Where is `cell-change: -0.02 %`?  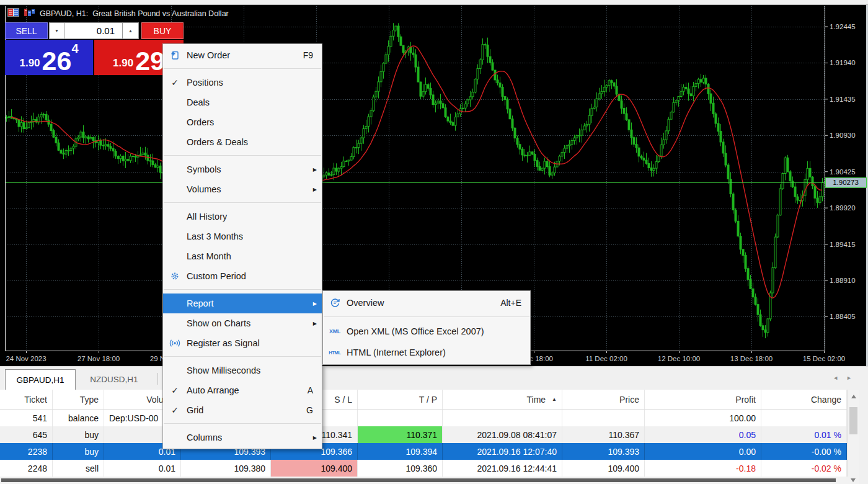
cell-change: -0.02 % is located at coordinates (804, 468).